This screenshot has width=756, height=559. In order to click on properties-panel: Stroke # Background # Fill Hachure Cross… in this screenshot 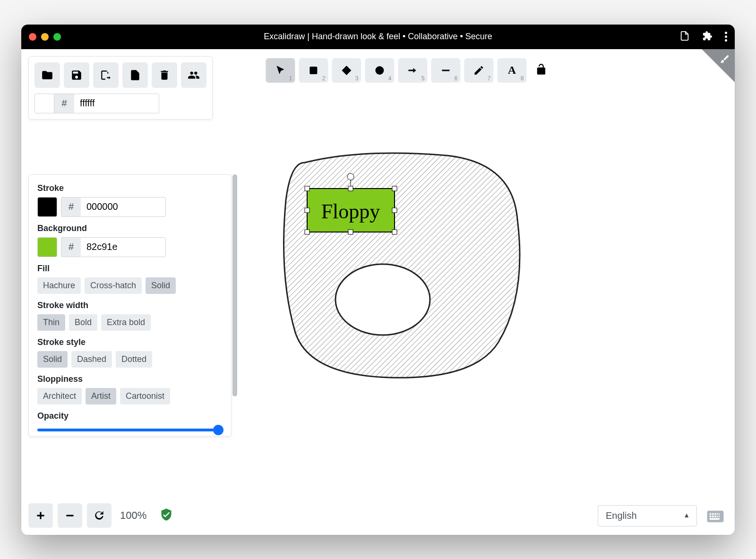, I will do `click(130, 305)`.